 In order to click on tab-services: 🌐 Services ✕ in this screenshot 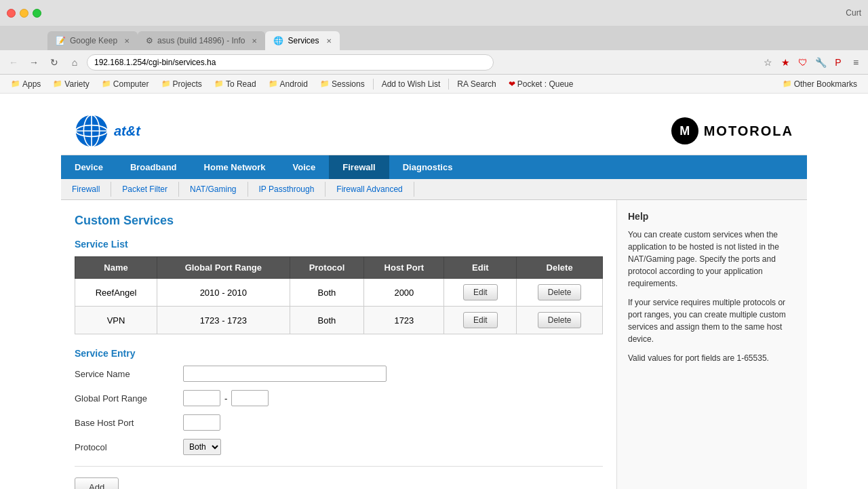, I will do `click(302, 41)`.